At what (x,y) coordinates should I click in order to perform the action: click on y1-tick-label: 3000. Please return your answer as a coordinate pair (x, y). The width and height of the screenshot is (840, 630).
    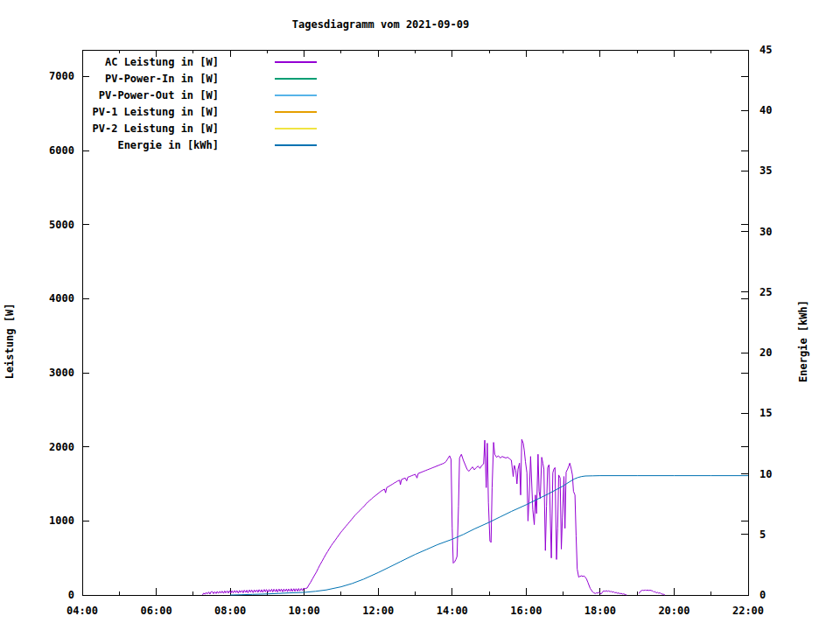
    Looking at the image, I should click on (61, 373).